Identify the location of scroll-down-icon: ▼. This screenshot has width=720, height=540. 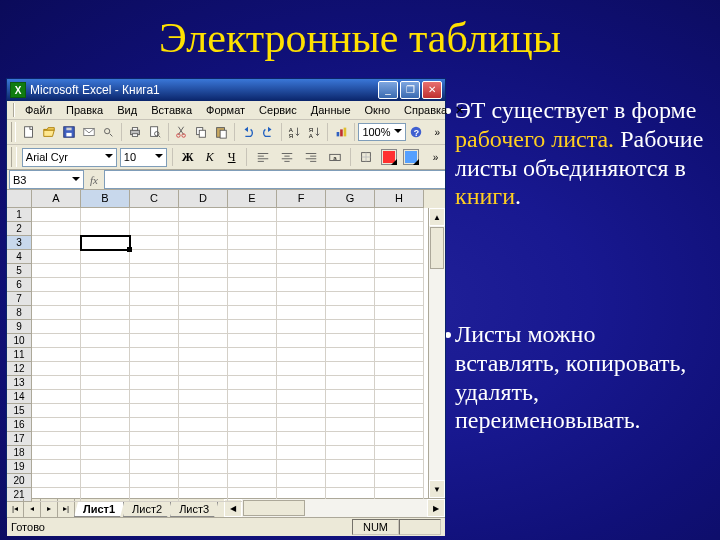
(437, 489).